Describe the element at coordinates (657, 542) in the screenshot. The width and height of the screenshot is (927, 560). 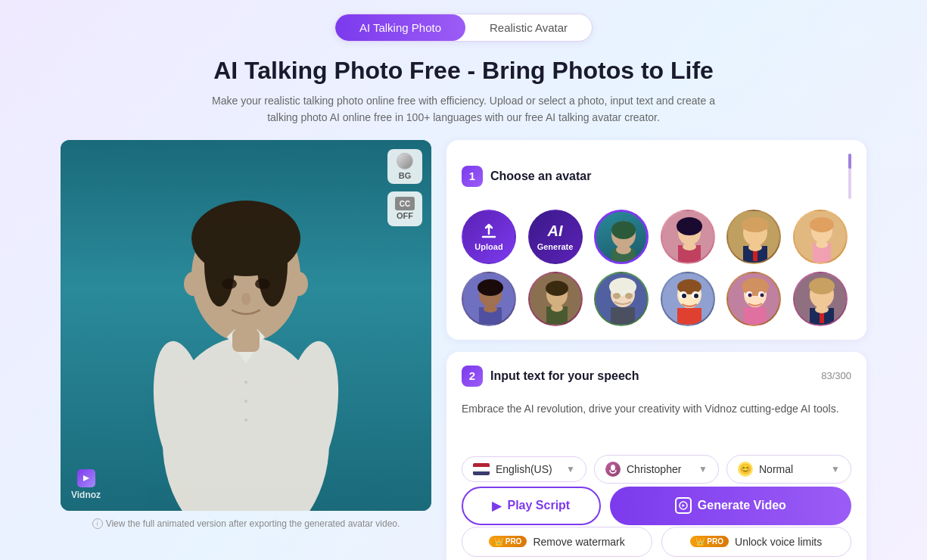
I see `pro-buttons: 👑 PRO Remove watermark 👑 PRO Unlock voic…` at that location.